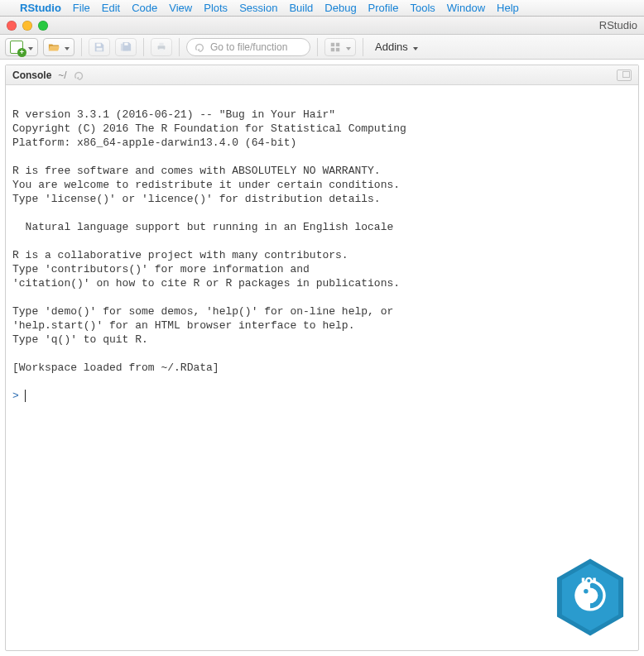 The height and width of the screenshot is (656, 644). I want to click on print-button, so click(161, 47).